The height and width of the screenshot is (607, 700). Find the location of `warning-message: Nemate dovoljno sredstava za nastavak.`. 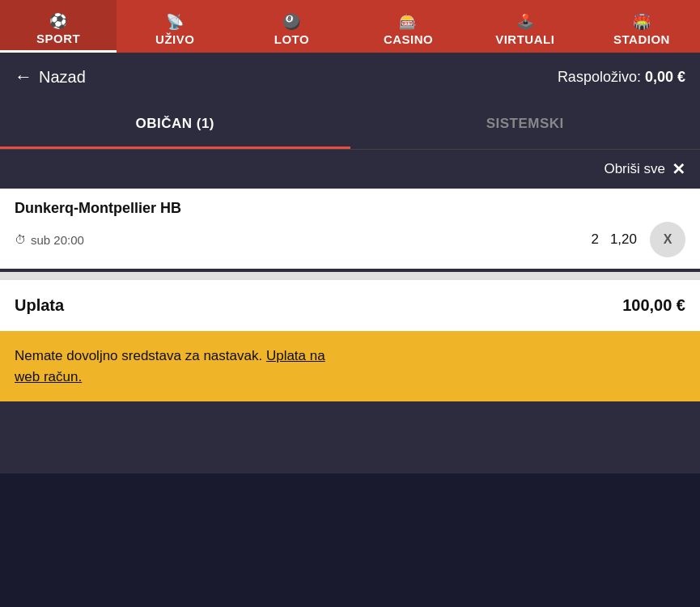

warning-message: Nemate dovoljno sredstava za nastavak. is located at coordinates (138, 356).